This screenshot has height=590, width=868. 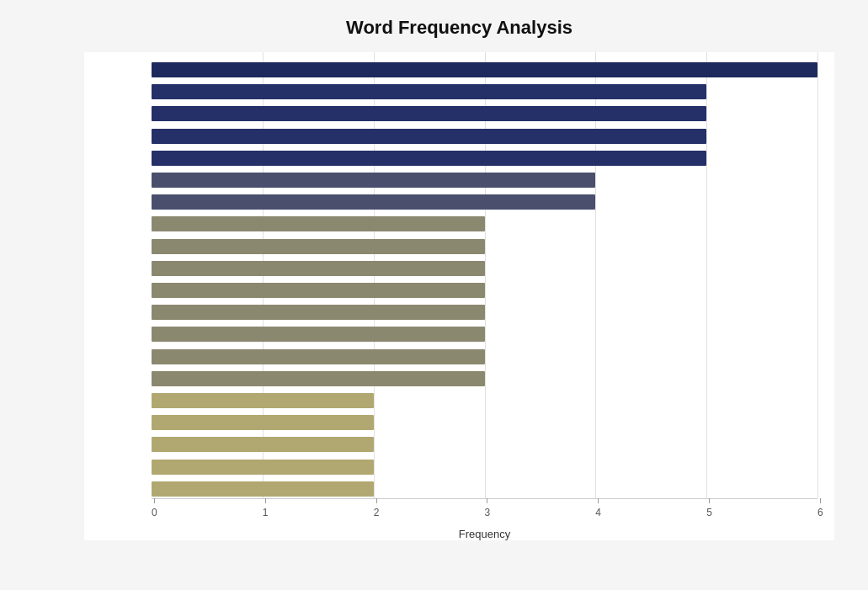 What do you see at coordinates (598, 508) in the screenshot?
I see `x-tick: 4` at bounding box center [598, 508].